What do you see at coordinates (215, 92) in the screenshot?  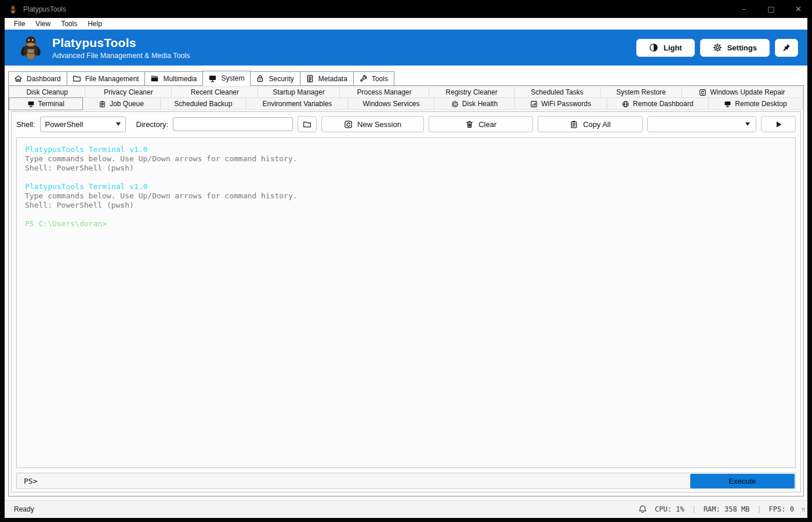 I see `subtab-recent-cleaner: Recent Cleaner` at bounding box center [215, 92].